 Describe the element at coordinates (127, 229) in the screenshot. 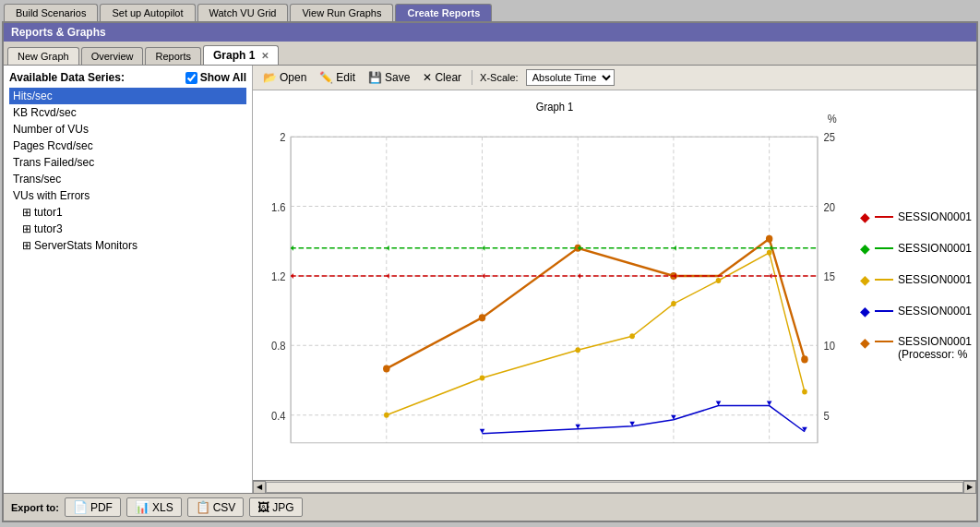

I see `list-item: ⊞ tutor3` at that location.